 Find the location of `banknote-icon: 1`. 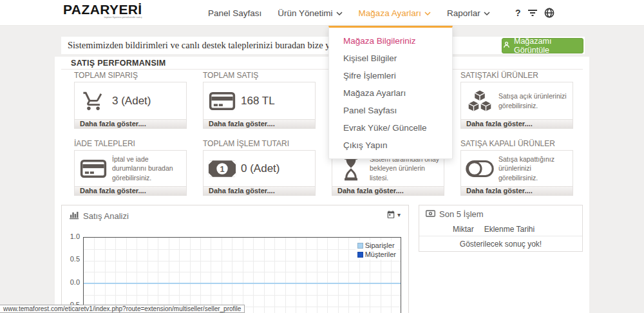

banknote-icon: 1 is located at coordinates (222, 169).